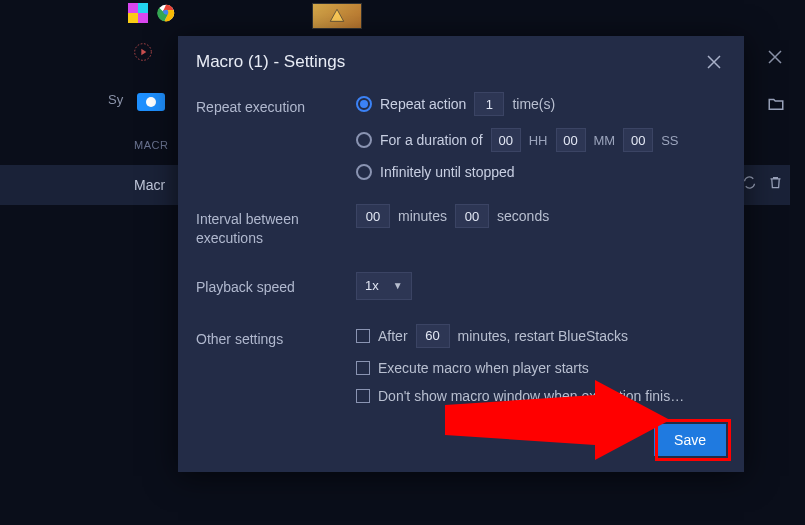  What do you see at coordinates (384, 286) in the screenshot?
I see `playback-speed-select: 1x ▼` at bounding box center [384, 286].